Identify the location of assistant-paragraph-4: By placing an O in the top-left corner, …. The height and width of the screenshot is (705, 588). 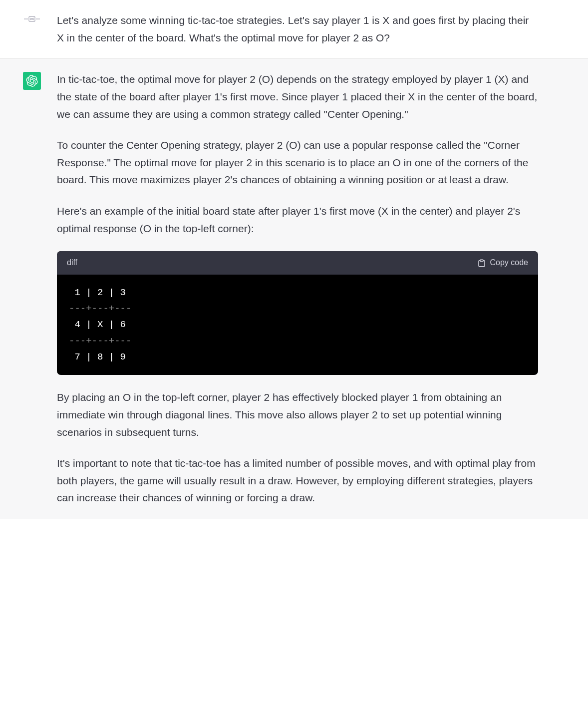
(297, 415).